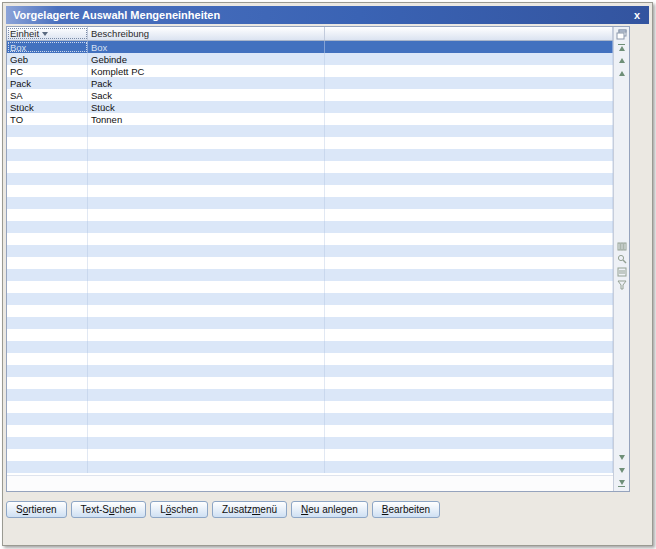 The image size is (656, 549). I want to click on overlapping-windows-icon, so click(622, 34).